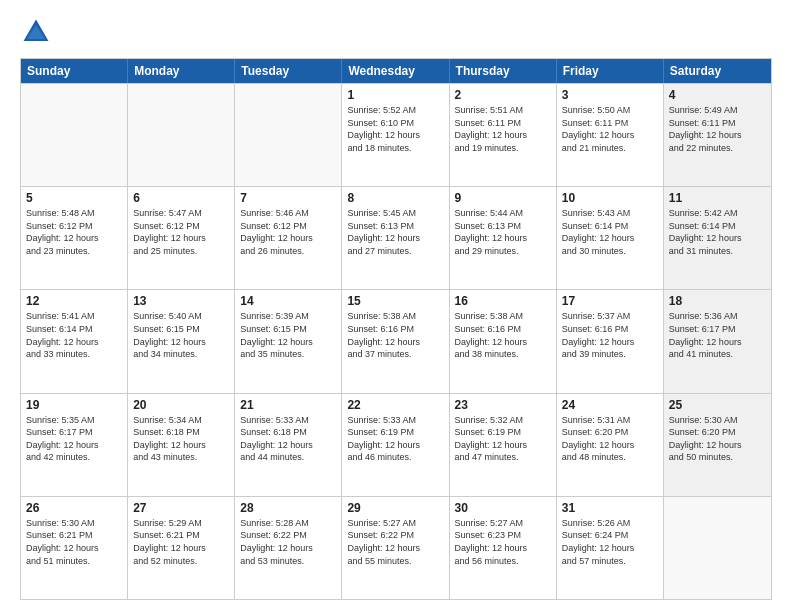  What do you see at coordinates (181, 405) in the screenshot?
I see `day-number: 20` at bounding box center [181, 405].